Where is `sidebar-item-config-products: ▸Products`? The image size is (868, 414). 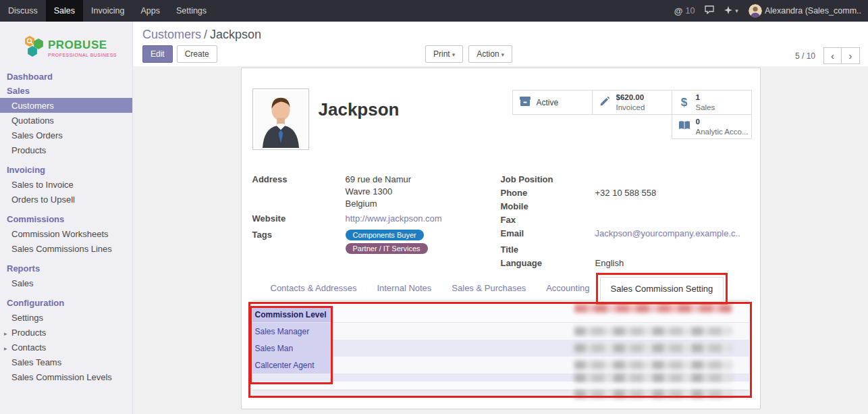 sidebar-item-config-products: ▸Products is located at coordinates (66, 332).